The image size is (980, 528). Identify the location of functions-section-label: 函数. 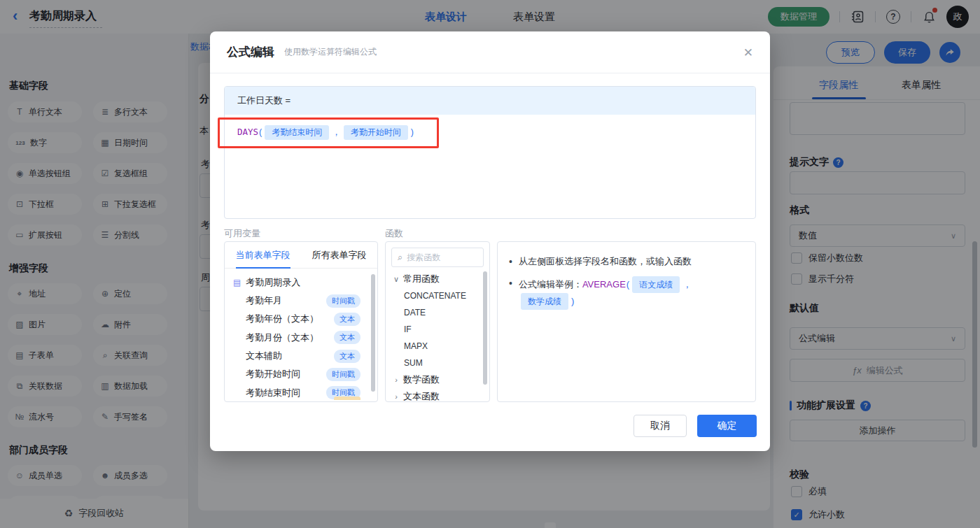
(394, 234).